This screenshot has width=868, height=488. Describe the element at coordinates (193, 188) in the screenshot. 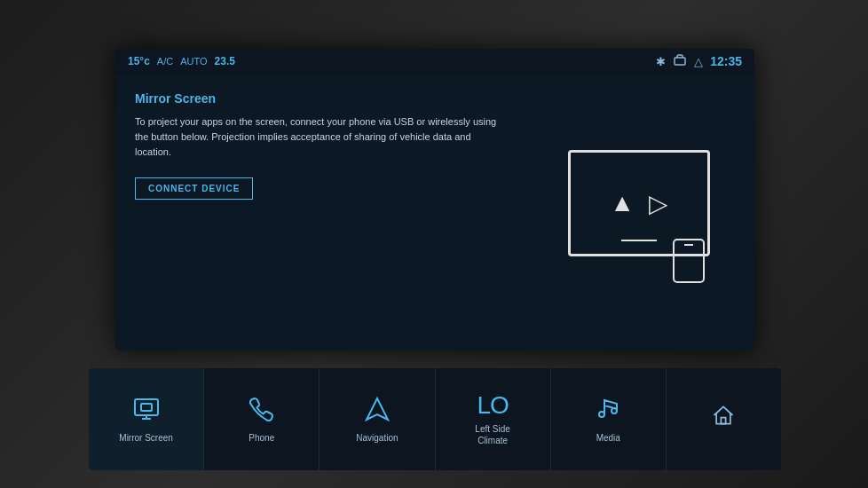

I see `connect-device-button: CONNECT DEVICE` at that location.